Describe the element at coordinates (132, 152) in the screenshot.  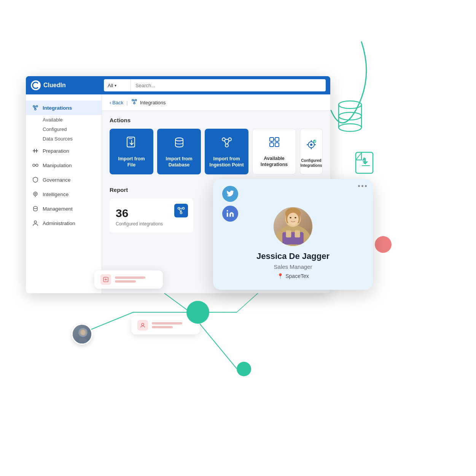
I see `import-file-card: Import from File` at that location.